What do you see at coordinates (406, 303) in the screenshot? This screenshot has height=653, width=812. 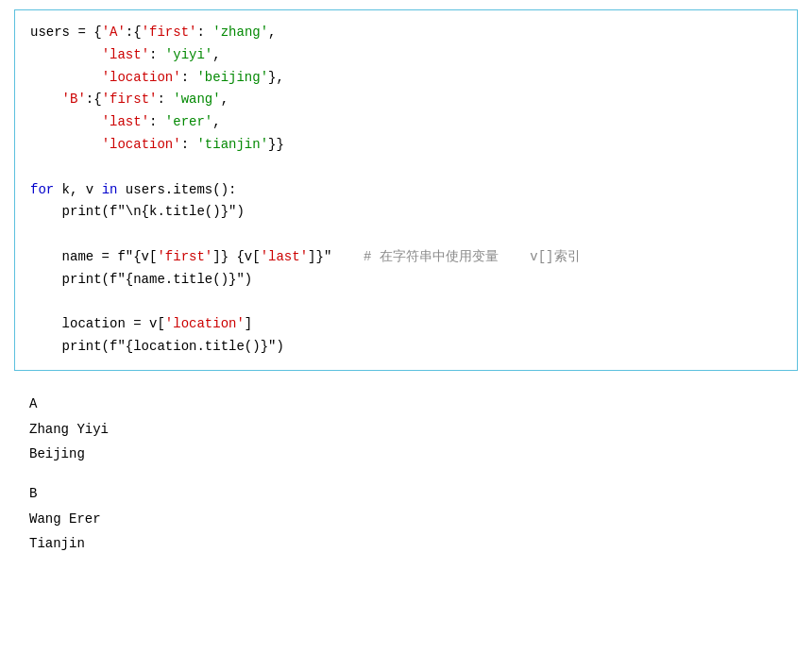 I see `code-line-l13` at bounding box center [406, 303].